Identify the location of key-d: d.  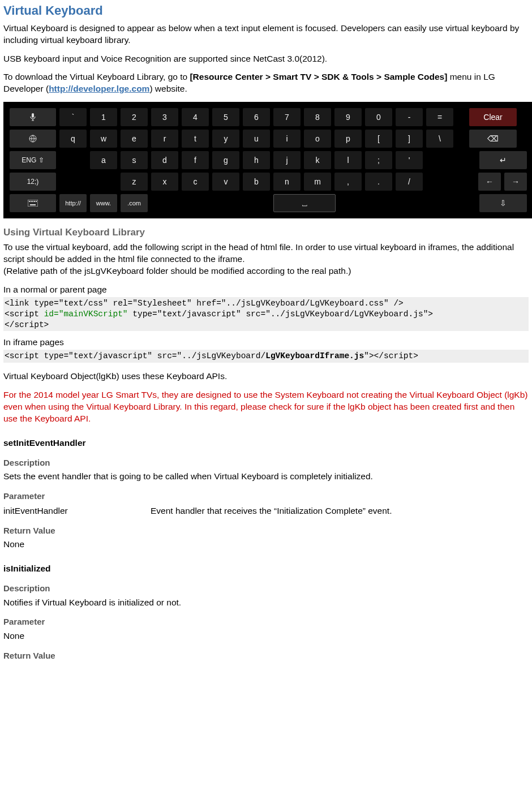
(165, 160).